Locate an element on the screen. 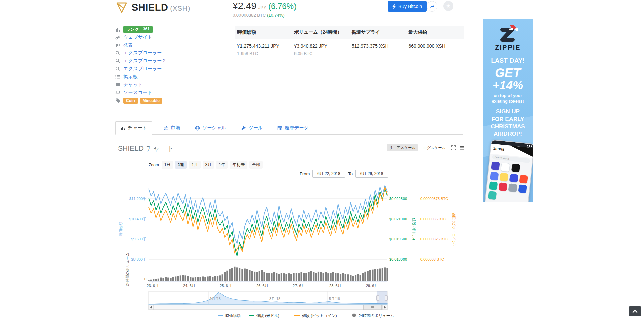 The height and width of the screenshot is (318, 644). sidebar-link: チャット is located at coordinates (133, 85).